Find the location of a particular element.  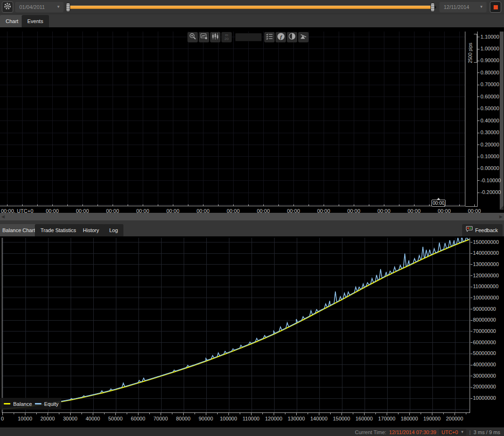

price-y-axis-label: 1.10000 is located at coordinates (490, 37).